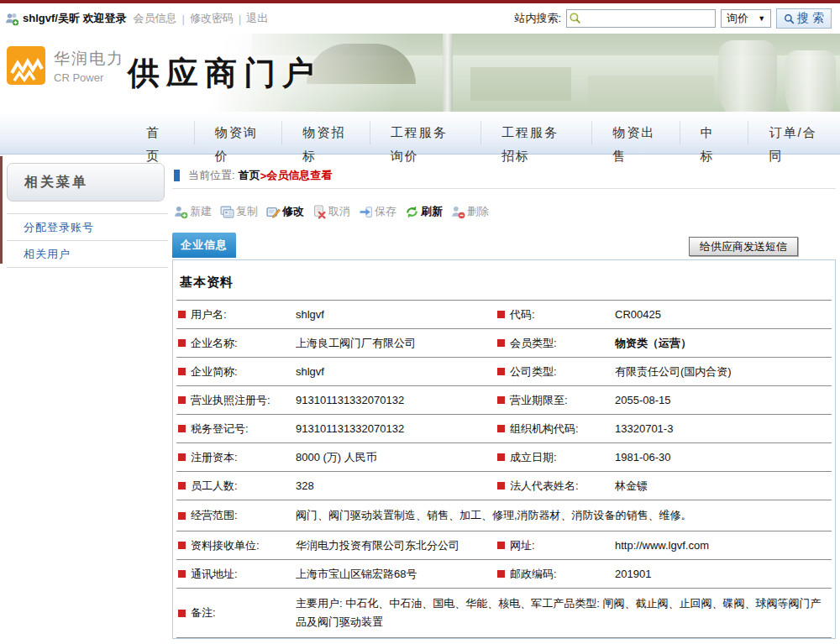 The image size is (840, 644). I want to click on topbar-links: 会员信息|修改密码|退出, so click(202, 18).